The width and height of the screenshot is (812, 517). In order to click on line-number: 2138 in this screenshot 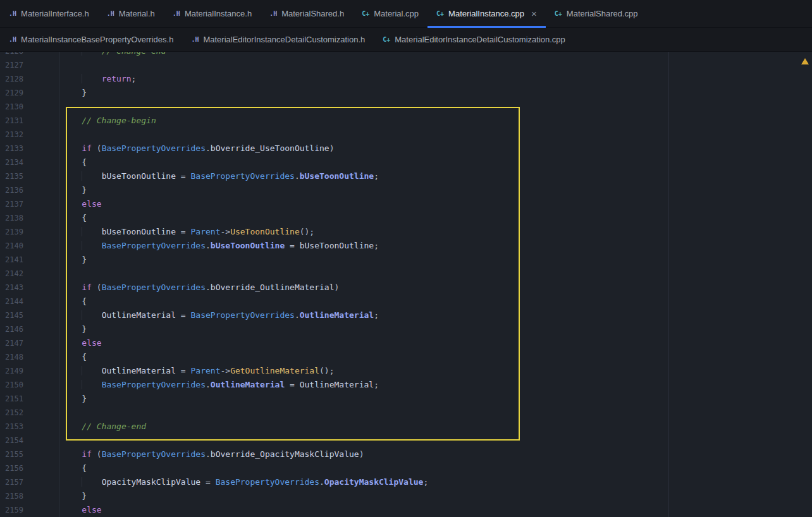, I will do `click(30, 218)`.